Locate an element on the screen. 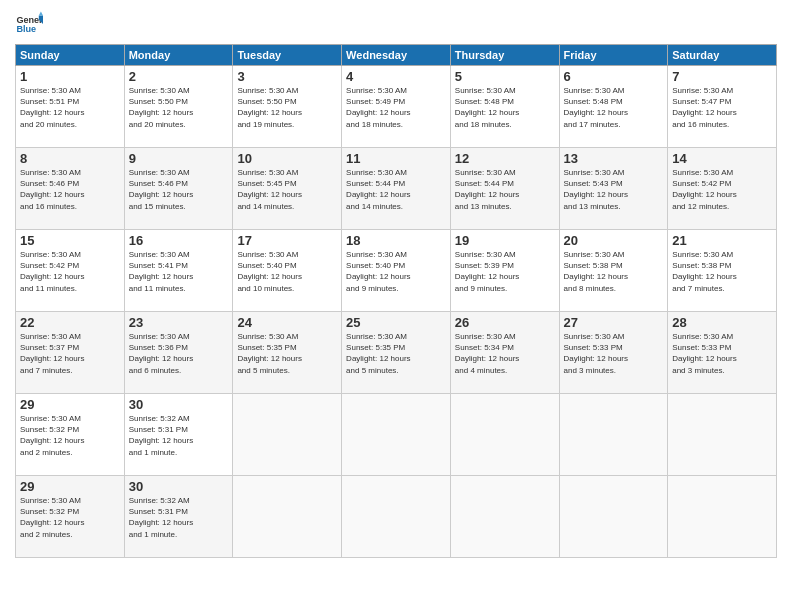 The height and width of the screenshot is (612, 792). day-number: 3 is located at coordinates (287, 76).